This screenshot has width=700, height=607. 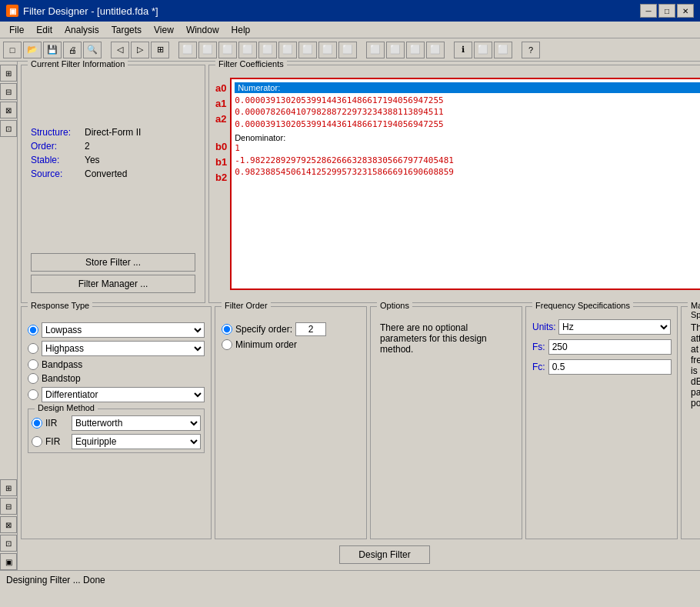 What do you see at coordinates (385, 555) in the screenshot?
I see `design-filter-button: Design Filter` at bounding box center [385, 555].